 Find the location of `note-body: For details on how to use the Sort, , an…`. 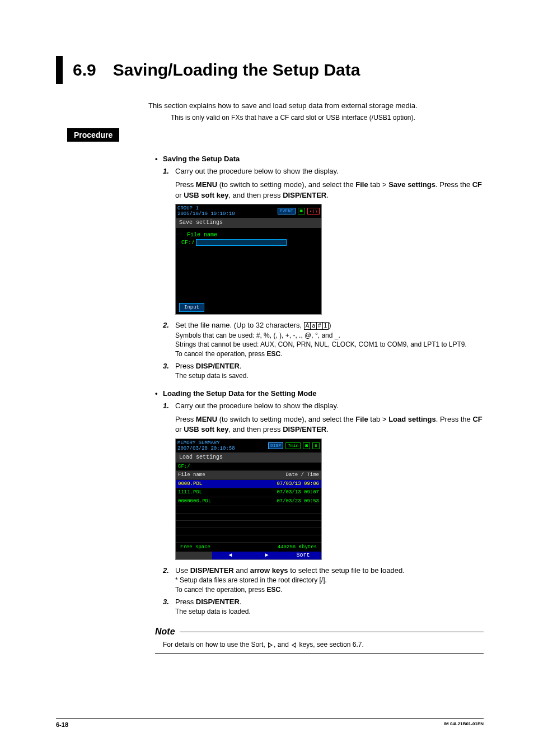

note-body: For details on how to use the Sort, , an… is located at coordinates (319, 645).